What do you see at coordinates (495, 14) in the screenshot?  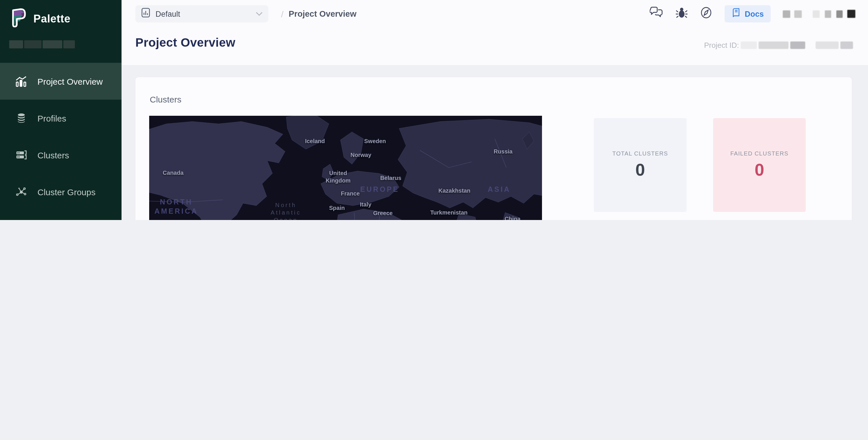 I see `topbar: Default / Project Overview` at bounding box center [495, 14].